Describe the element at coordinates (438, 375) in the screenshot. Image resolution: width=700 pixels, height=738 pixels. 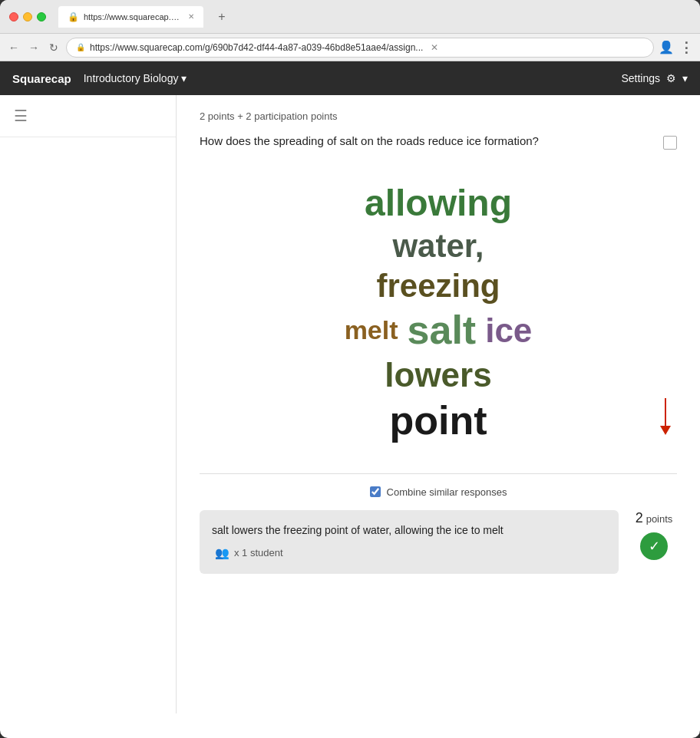
I see `word-cloud-row-4: lowers` at that location.